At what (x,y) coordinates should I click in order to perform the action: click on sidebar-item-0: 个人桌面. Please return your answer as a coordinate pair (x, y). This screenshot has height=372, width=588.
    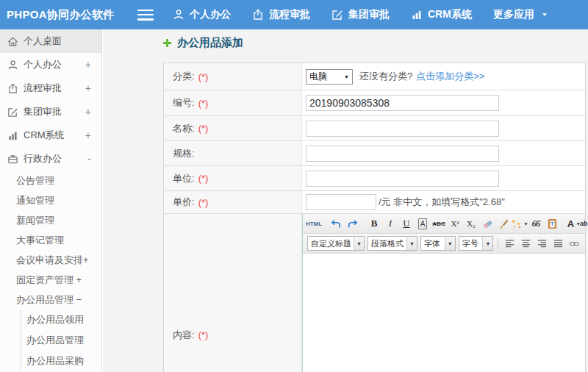
    Looking at the image, I should click on (51, 41).